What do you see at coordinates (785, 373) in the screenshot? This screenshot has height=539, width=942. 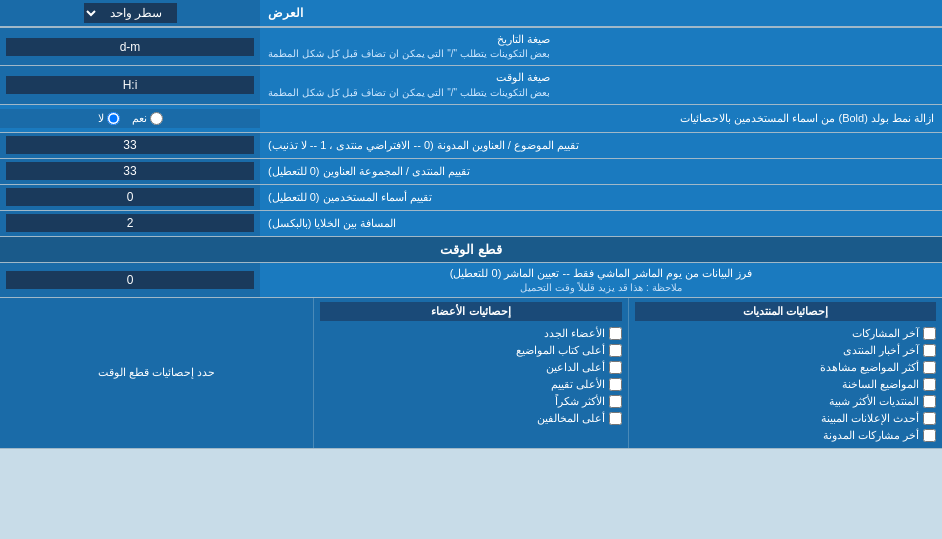 I see `col1-forums: إحصائيات المنتديات آخر المشاركات آخر أخب…` at bounding box center [785, 373].